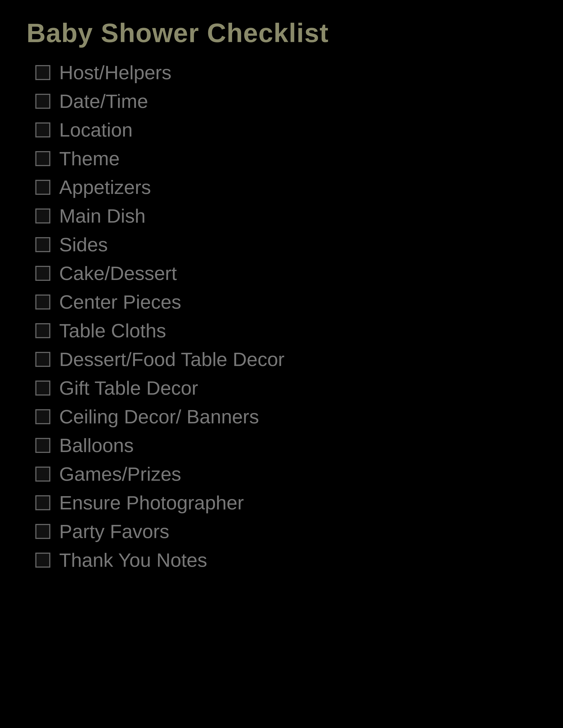 The width and height of the screenshot is (563, 728). I want to click on list-item: Center Pieces, so click(286, 302).